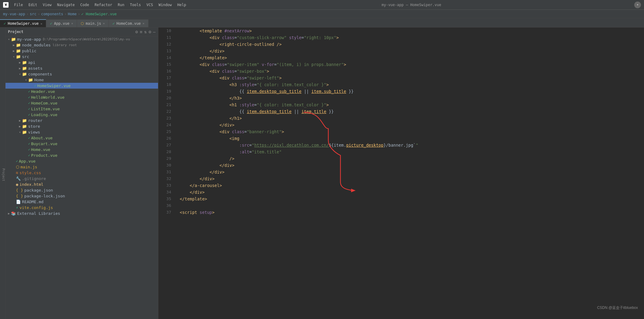  I want to click on sidebar-collapse-icon: —, so click(154, 32).